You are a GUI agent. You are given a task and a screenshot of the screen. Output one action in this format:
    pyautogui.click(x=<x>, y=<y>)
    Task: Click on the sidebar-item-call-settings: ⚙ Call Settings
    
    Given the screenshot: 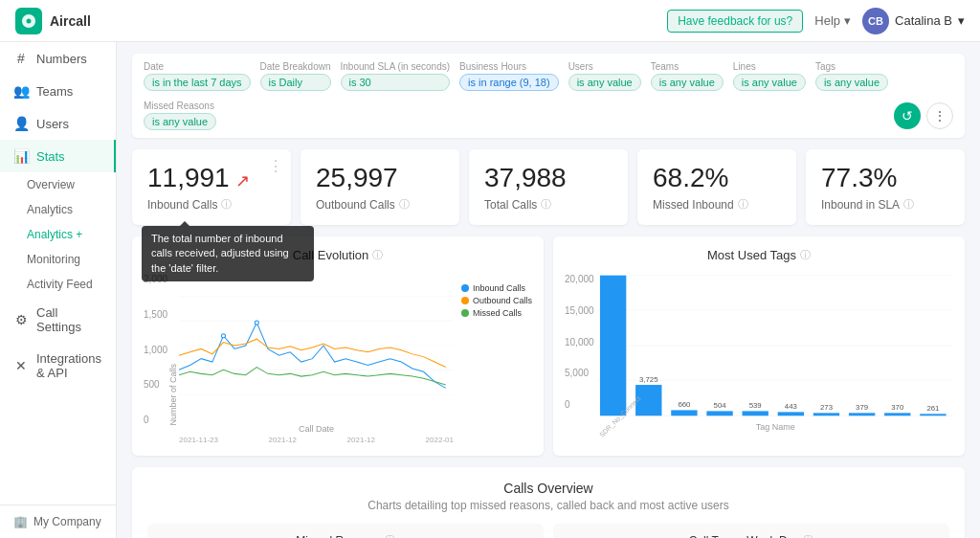 What is the action you would take?
    pyautogui.click(x=57, y=320)
    